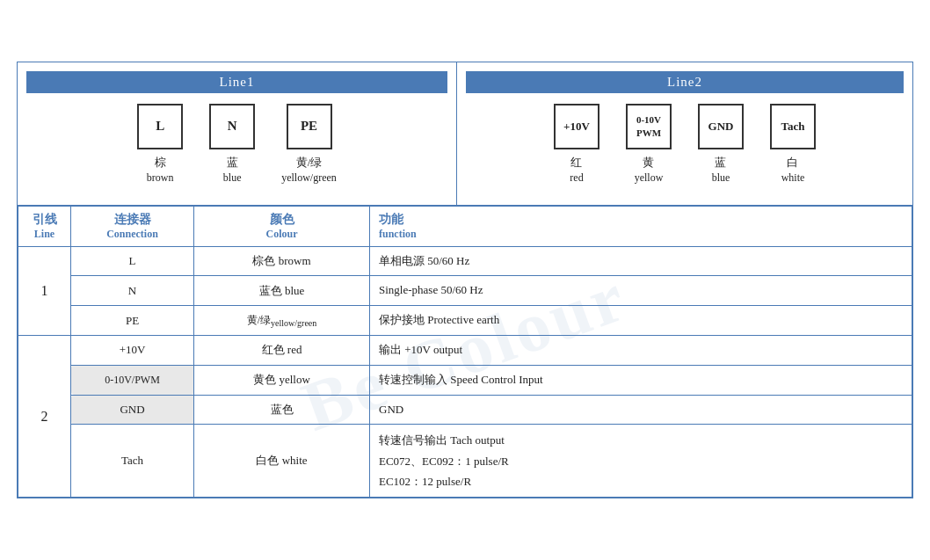  I want to click on conn-L-cell: L, so click(133, 261).